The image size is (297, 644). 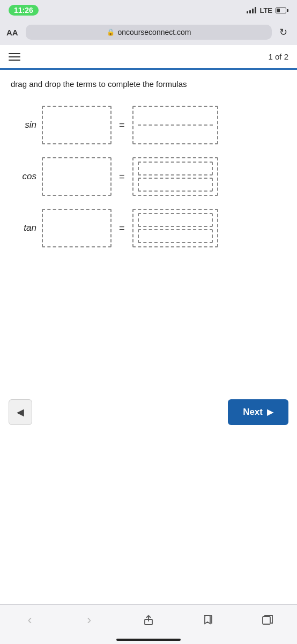 I want to click on tan-result-box, so click(x=175, y=228).